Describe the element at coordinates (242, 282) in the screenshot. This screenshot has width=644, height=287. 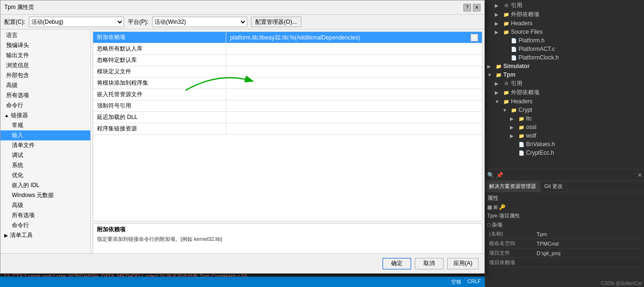
I see `status-bar: 空格 CRLF` at that location.